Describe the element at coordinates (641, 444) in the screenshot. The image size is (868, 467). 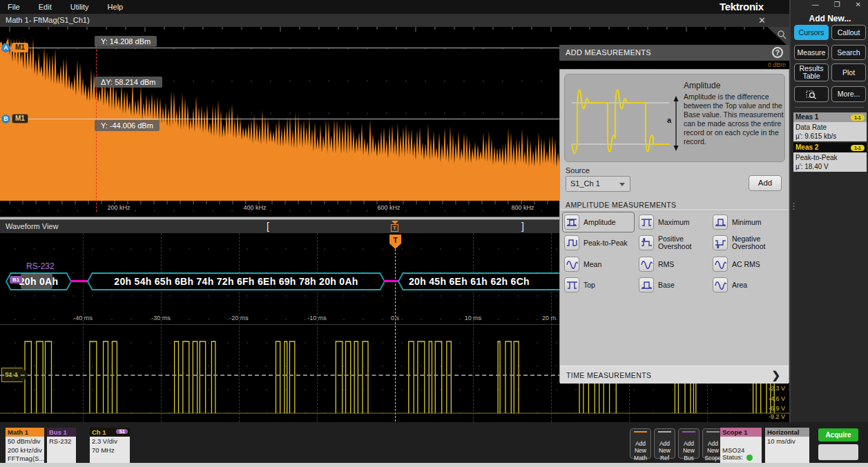
I see `add-new-math-button: Add New Math` at that location.